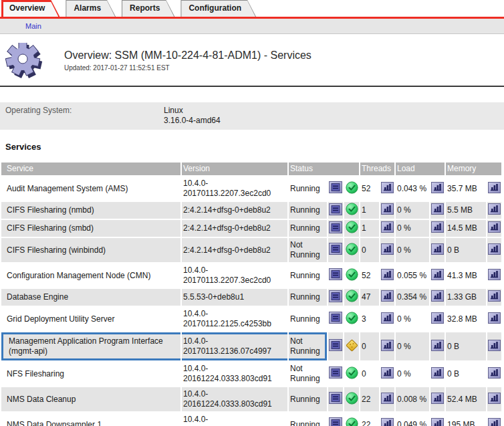 The image size is (504, 426). I want to click on menu-bar: Main, so click(252, 27).